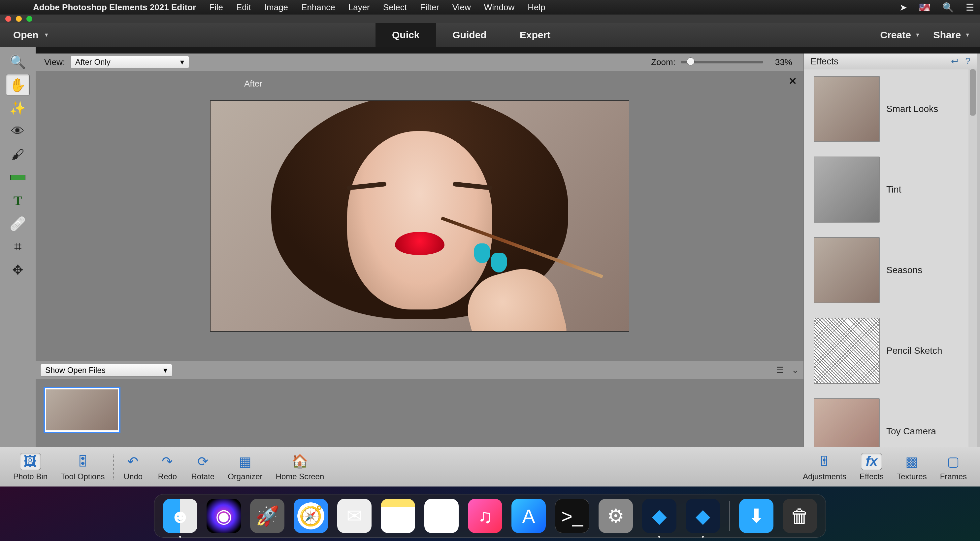  Describe the element at coordinates (318, 8) in the screenshot. I see `menu-enhance: Enhance` at that location.